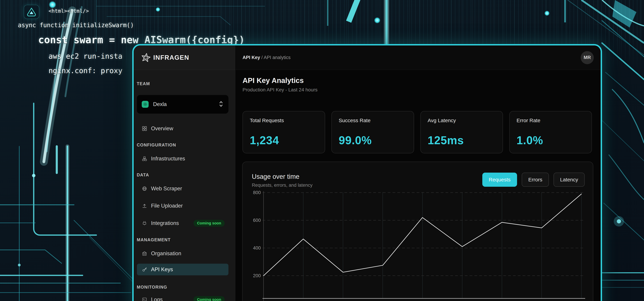 This screenshot has width=644, height=301. What do you see at coordinates (184, 185) in the screenshot?
I see `sidebar: TEAM Dexla Overview CONFIGURA` at bounding box center [184, 185].